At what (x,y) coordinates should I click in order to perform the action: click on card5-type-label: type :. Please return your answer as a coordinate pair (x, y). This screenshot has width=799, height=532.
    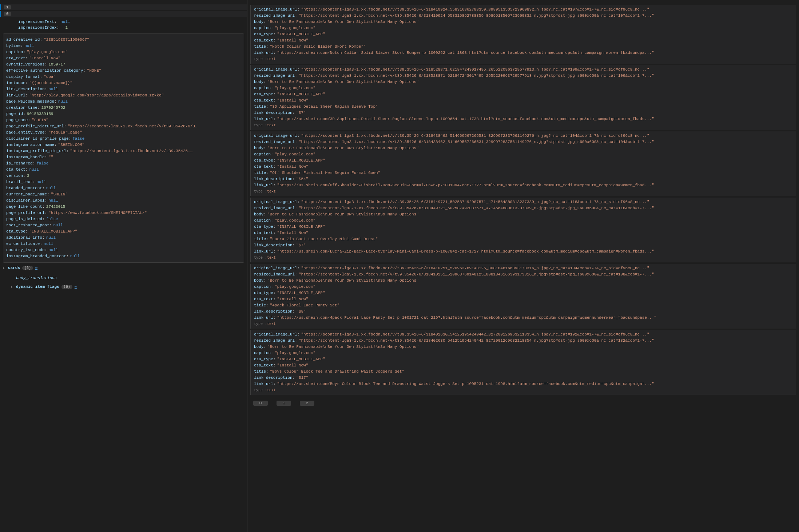
    Looking at the image, I should click on (261, 390).